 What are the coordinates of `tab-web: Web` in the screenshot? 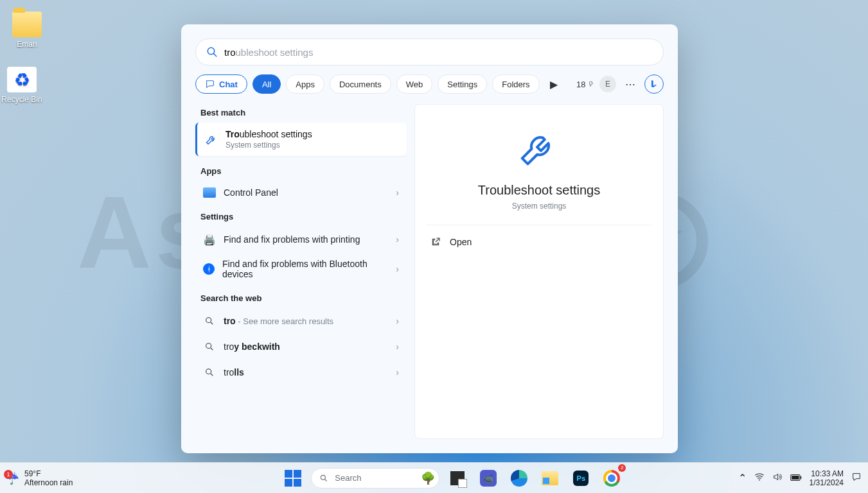 It's located at (415, 84).